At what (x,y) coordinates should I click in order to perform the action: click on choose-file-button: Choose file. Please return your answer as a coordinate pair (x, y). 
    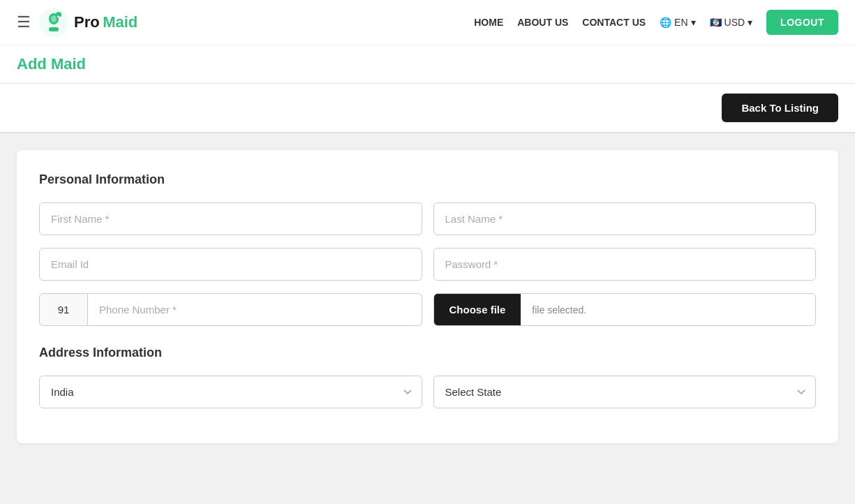
    Looking at the image, I should click on (477, 310).